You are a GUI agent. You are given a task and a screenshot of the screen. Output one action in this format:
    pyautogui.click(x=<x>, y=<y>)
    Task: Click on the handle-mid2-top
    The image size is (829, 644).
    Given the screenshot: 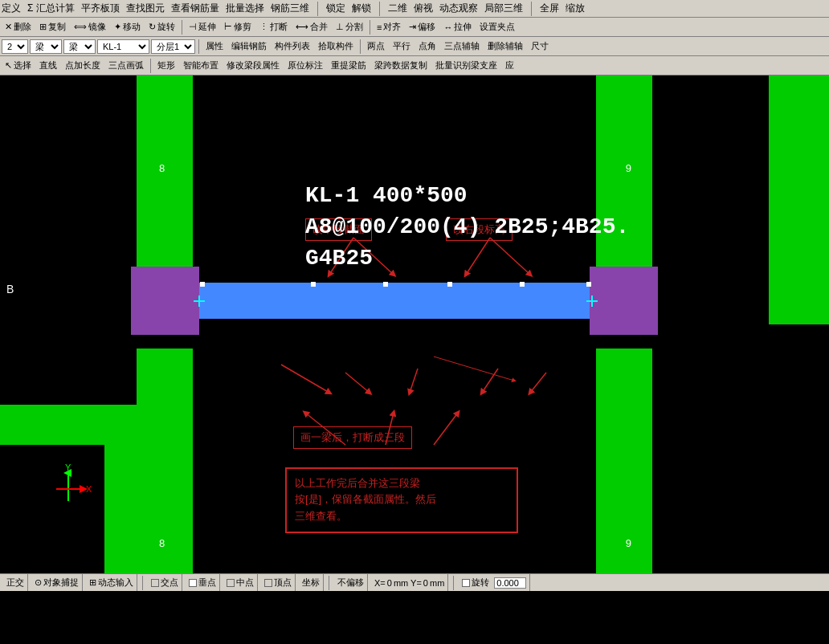 What is the action you would take?
    pyautogui.click(x=386, y=284)
    